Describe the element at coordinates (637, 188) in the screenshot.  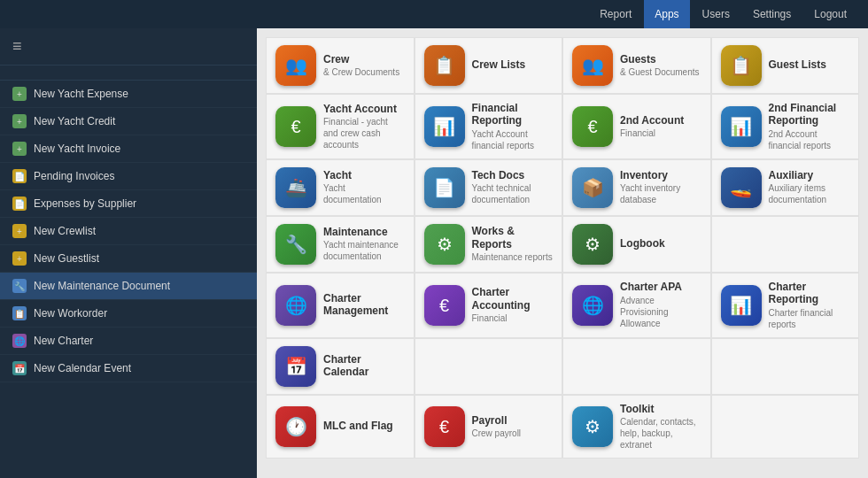
I see `app-item: 📦 Inventory Yacht inventory database` at that location.